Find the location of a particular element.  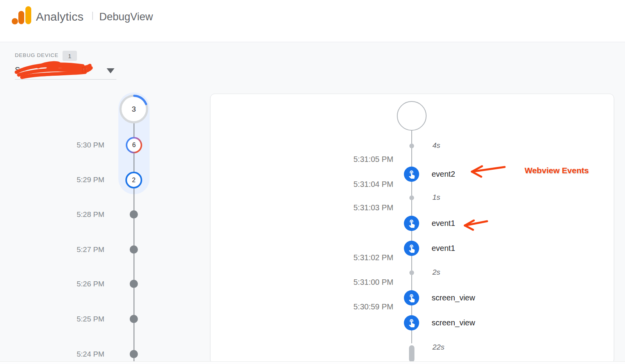

gap-duration: 2s is located at coordinates (436, 272).